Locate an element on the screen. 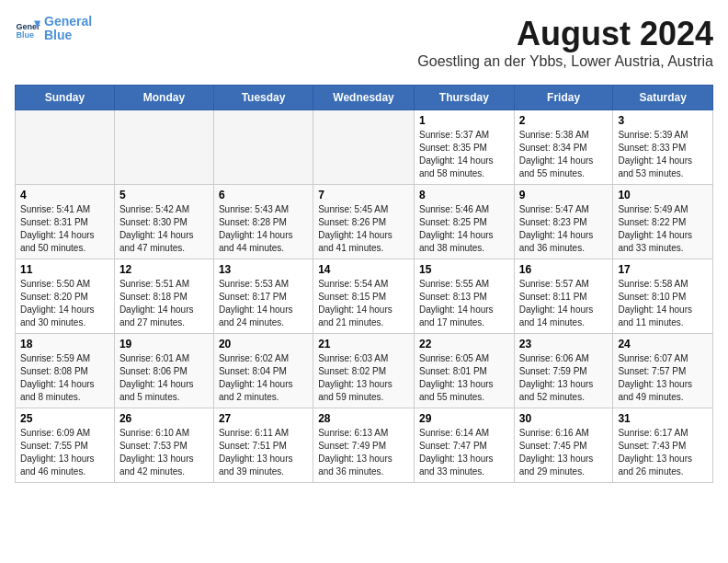  calendar-cell: 15Sunrise: 5:55 AM Sunset: 8:13 PM Dayli… is located at coordinates (463, 296).